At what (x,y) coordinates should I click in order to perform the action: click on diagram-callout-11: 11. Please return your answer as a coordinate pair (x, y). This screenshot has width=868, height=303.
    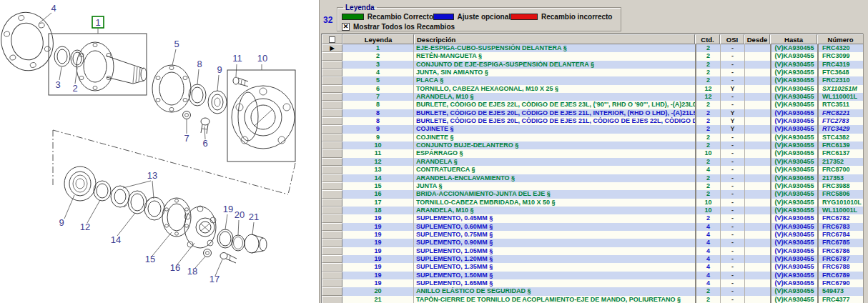
    Looking at the image, I should click on (237, 59).